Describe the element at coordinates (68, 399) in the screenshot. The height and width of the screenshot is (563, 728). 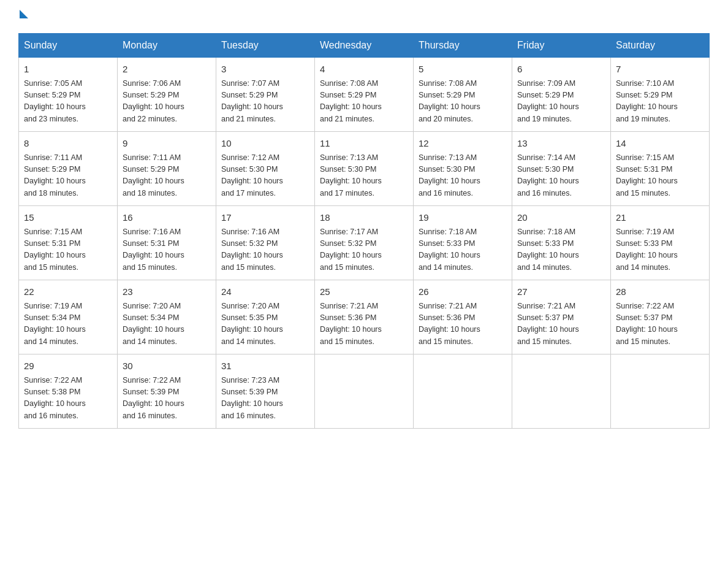
I see `day-info: Sunrise: 7:22 AMSunset: 5:38 PMDaylight:…` at that location.